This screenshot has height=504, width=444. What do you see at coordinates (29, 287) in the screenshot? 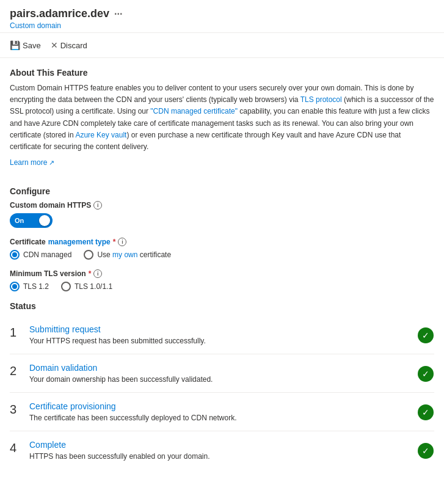
I see `tls12-option: TLS 1.2` at bounding box center [29, 287].